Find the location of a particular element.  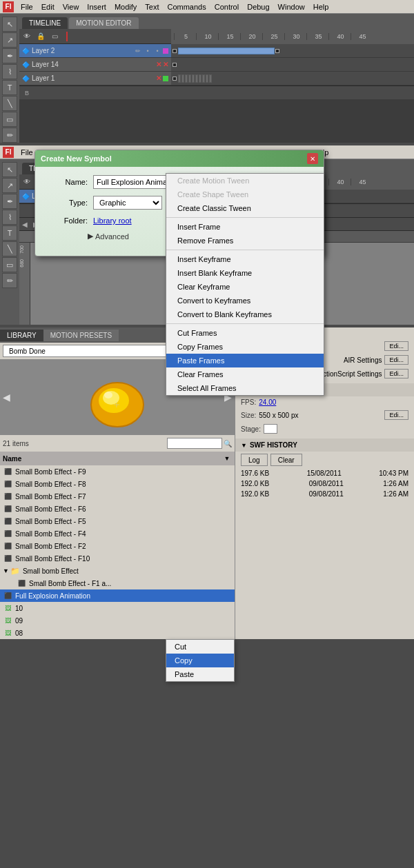

tool2-pen: ✒ is located at coordinates (10, 201).